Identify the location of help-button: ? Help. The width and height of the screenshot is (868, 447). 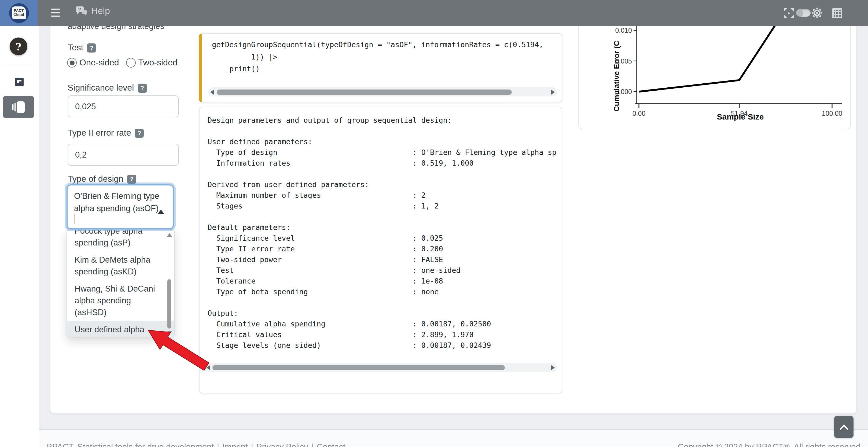
(92, 11).